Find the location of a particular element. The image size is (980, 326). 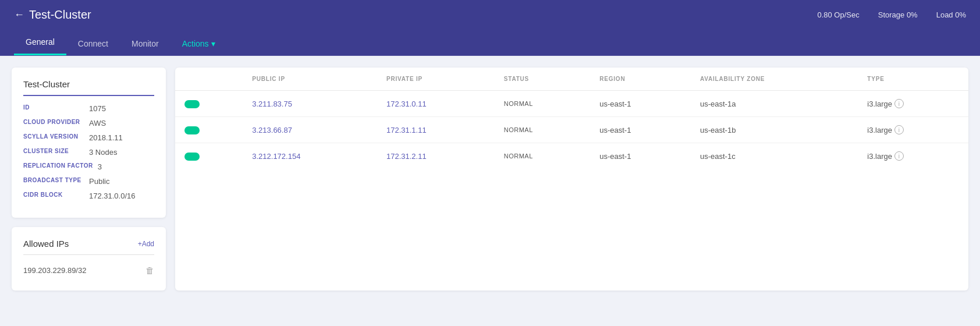

chevron-down-icon: ▾ is located at coordinates (213, 44).